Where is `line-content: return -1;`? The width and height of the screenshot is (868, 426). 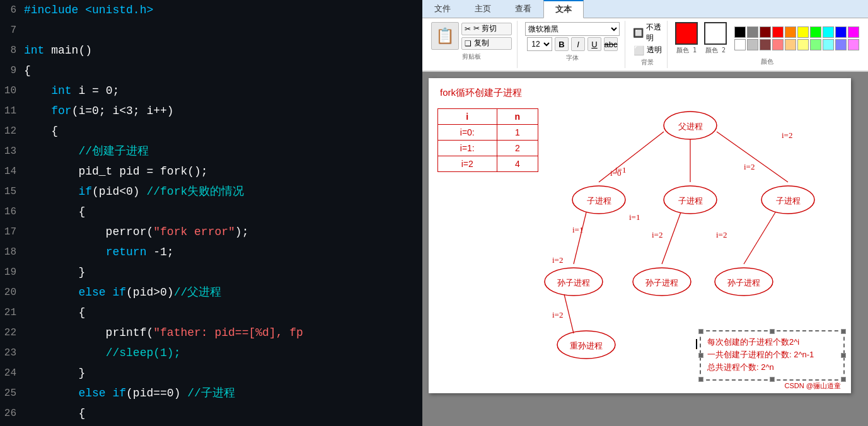 line-content: return -1; is located at coordinates (223, 252).